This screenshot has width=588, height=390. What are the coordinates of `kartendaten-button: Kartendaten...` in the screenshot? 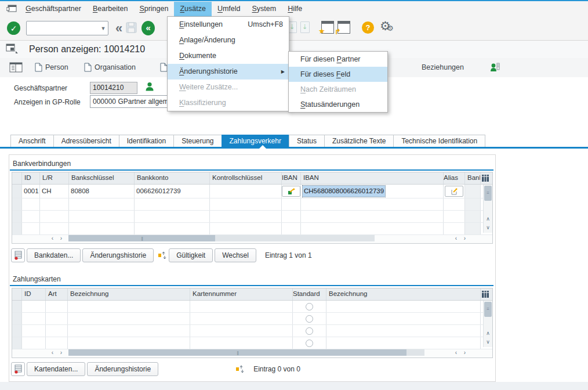 It's located at (56, 369).